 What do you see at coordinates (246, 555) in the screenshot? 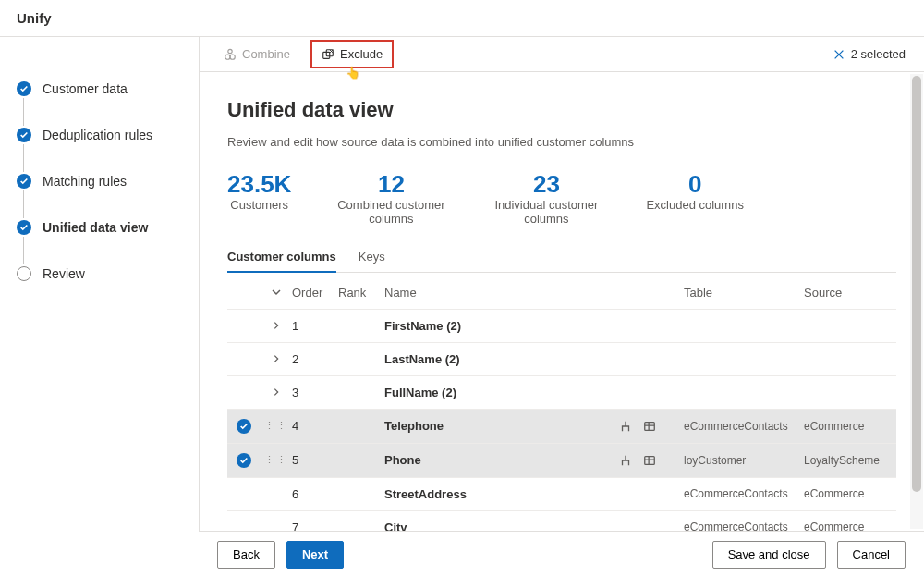
I see `back-button: Back` at bounding box center [246, 555].